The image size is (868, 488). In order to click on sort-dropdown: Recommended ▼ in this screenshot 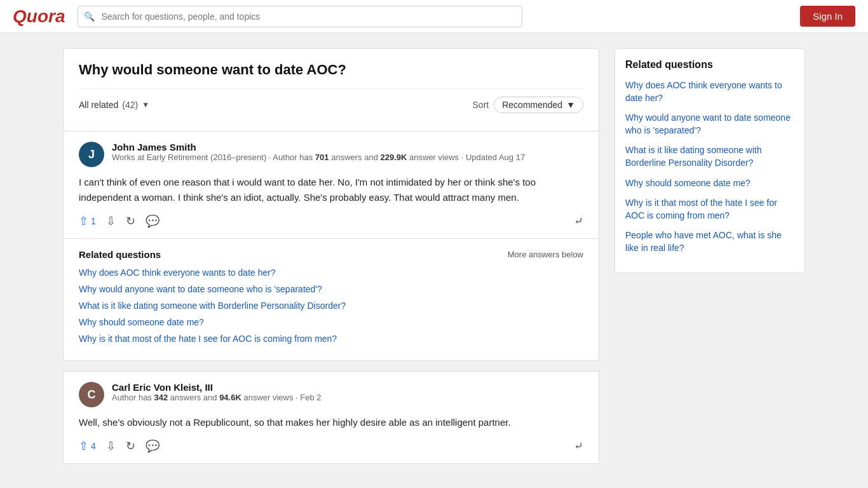, I will do `click(539, 105)`.